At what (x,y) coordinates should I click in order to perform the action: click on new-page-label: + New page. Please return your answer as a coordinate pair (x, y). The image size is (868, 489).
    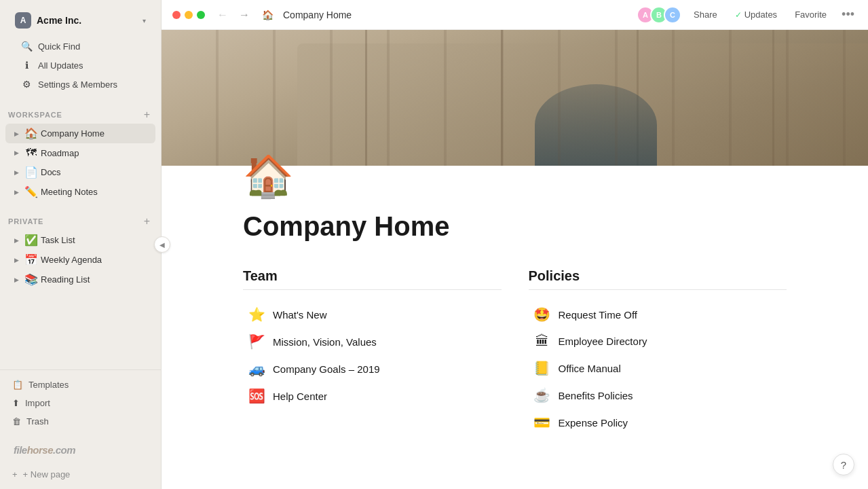
    Looking at the image, I should click on (47, 474).